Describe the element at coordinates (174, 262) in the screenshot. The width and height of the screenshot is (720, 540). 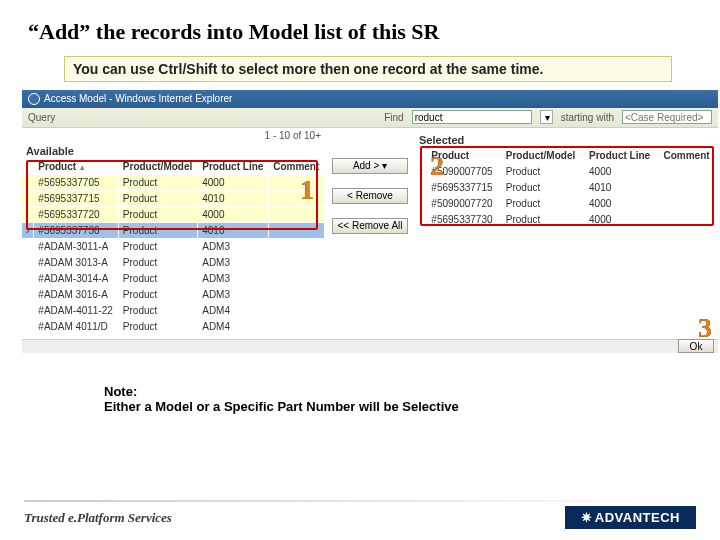
I see `table-row: #ADAM 3013-AProductADM3` at that location.